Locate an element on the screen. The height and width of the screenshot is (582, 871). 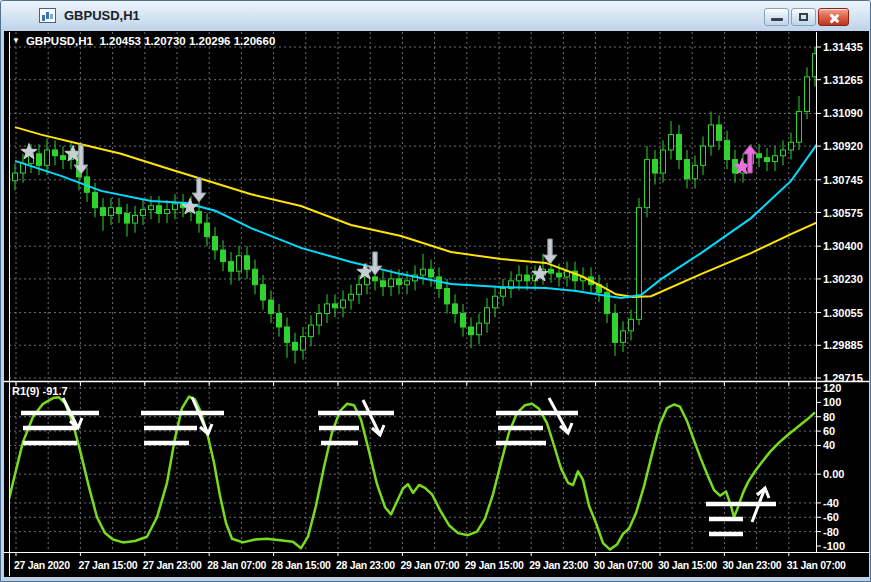
time-tick-label: 29 Jan 07:00 is located at coordinates (430, 565).